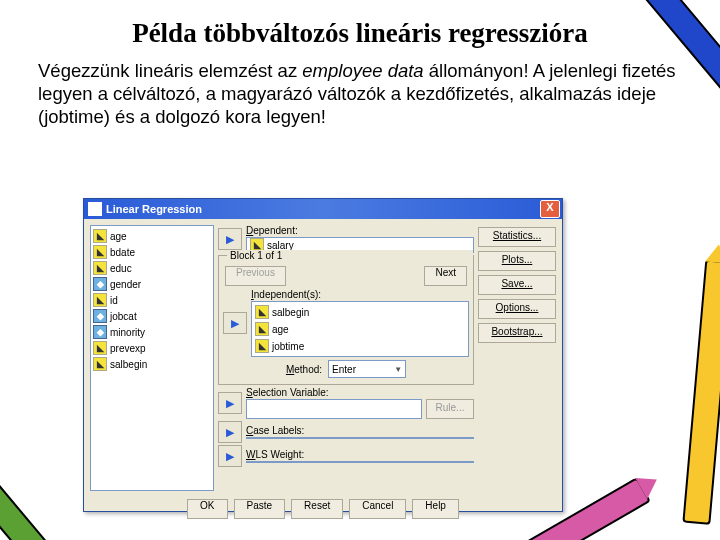  What do you see at coordinates (256, 276) in the screenshot?
I see `previous-button: Previous` at bounding box center [256, 276].